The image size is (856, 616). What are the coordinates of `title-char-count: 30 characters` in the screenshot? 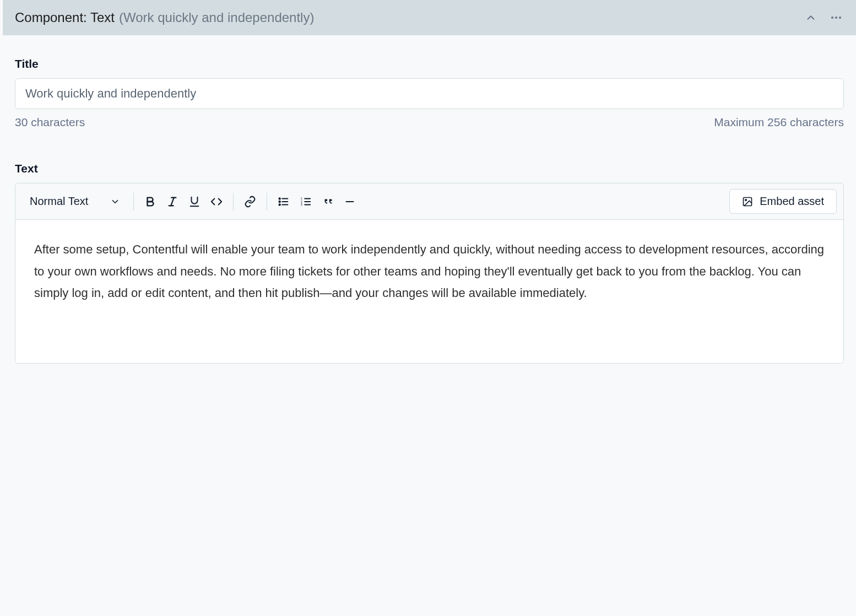 It's located at (50, 122).